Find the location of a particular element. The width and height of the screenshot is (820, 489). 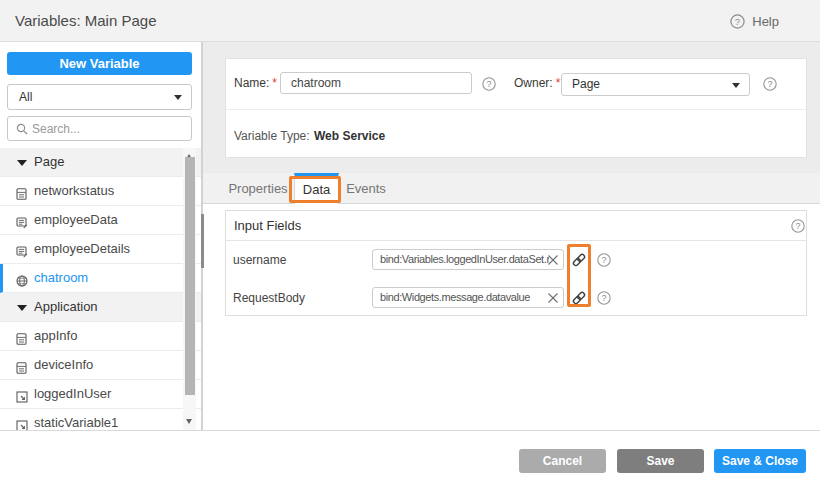

sidebar-scrollbar is located at coordinates (190, 289).